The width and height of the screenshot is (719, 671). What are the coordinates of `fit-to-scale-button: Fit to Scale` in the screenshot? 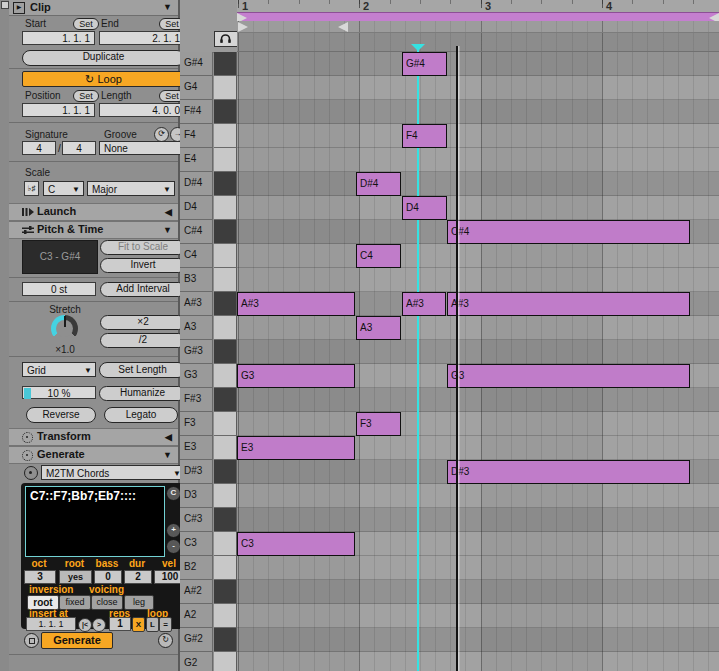 It's located at (143, 248).